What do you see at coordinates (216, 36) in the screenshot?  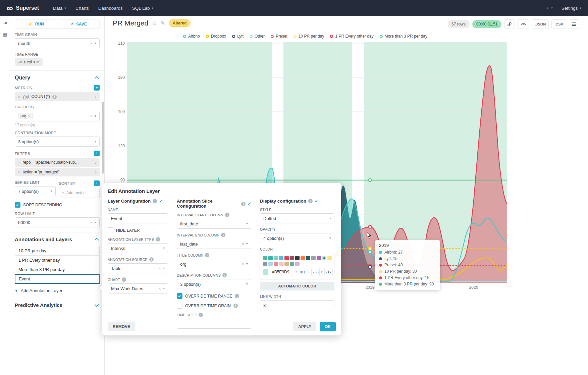 I see `legend-item: Dropbox` at bounding box center [216, 36].